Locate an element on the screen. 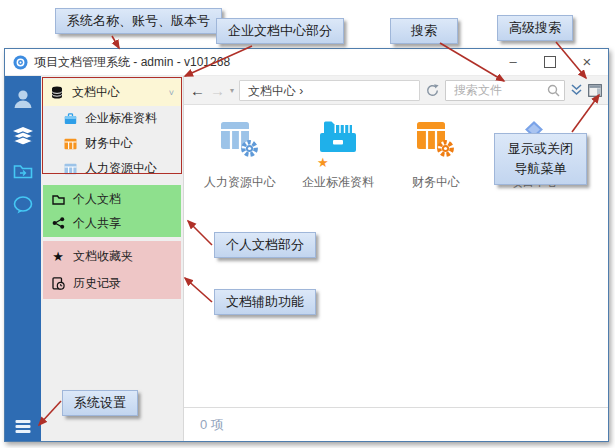 The image size is (615, 448). window-title: 项目文档管理系统 - admin - v101268 is located at coordinates (132, 62).